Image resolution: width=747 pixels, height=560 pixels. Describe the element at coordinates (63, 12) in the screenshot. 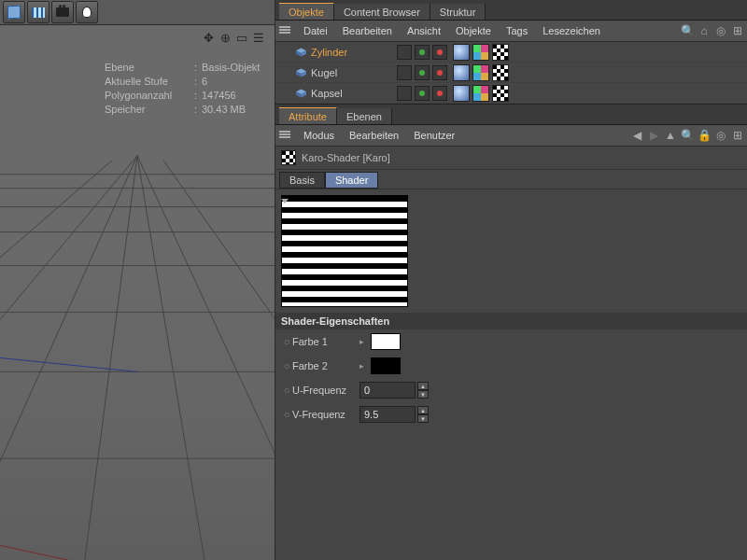

I see `camera-button` at that location.